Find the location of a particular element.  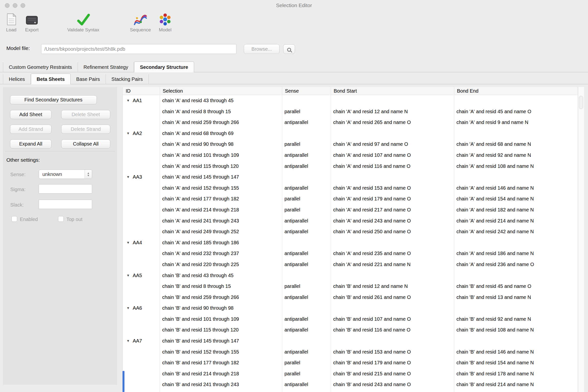

table-row-strand: chain 'B' and resid 152 through 155antip… is located at coordinates (350, 352).